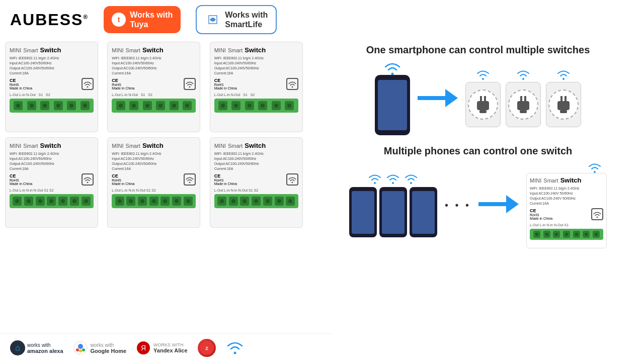  Describe the element at coordinates (109, 345) in the screenshot. I see `google-works-with: works with` at that location.